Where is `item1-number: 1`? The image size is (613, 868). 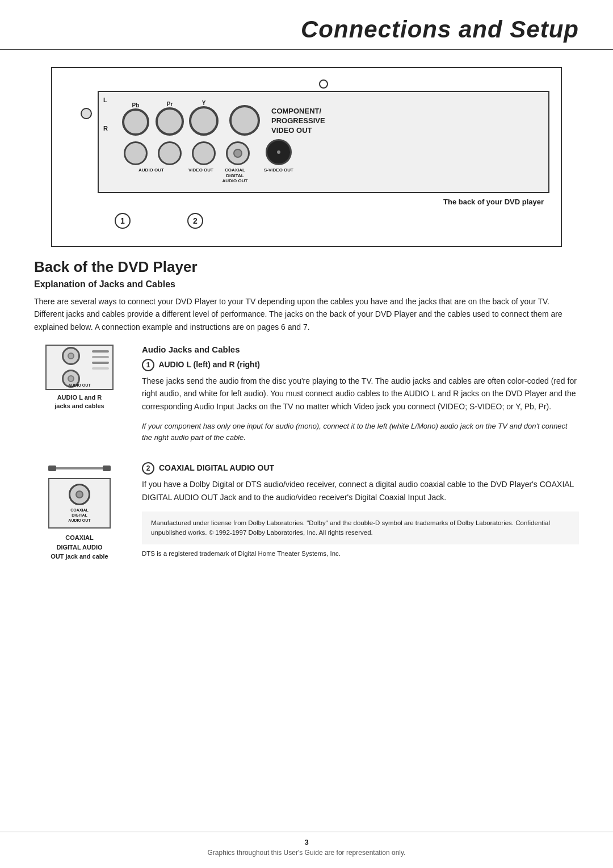 item1-number: 1 is located at coordinates (148, 365).